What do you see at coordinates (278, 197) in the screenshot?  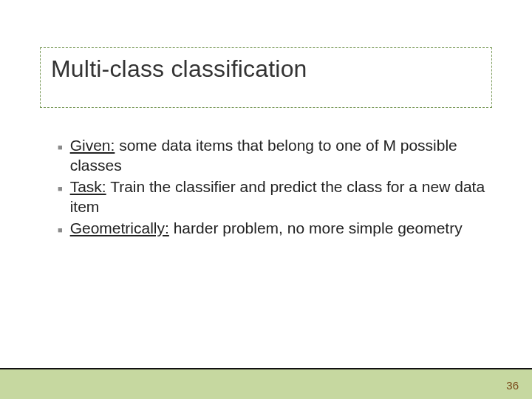 I see `bullet-rest: Train the classifier and predict the cla…` at bounding box center [278, 197].